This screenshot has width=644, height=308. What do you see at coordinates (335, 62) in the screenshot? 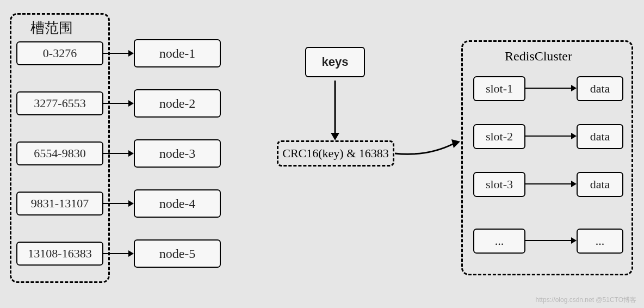
I see `keys-box: keys` at bounding box center [335, 62].